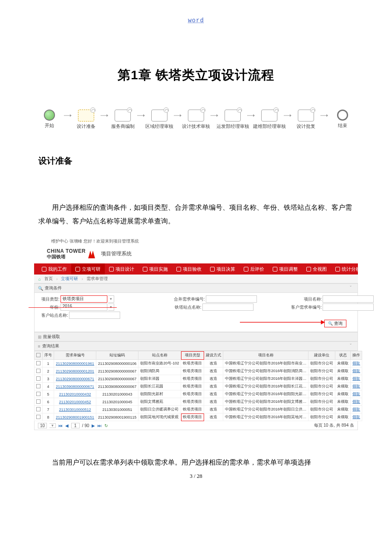 This screenshot has height=555, width=392. What do you see at coordinates (52, 337) in the screenshot?
I see `panel-title: 批量领取` at bounding box center [52, 337].